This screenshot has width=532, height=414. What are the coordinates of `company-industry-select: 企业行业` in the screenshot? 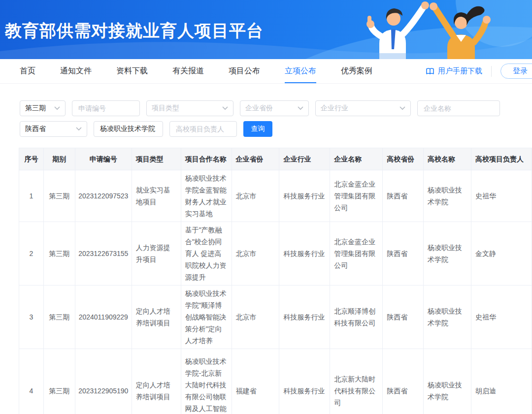 It's located at (363, 108).